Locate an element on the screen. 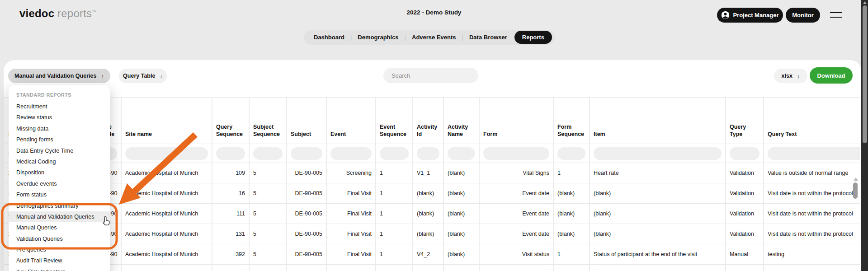 This screenshot has height=271, width=868. export-format-selector: xlsx ↓ is located at coordinates (791, 76).